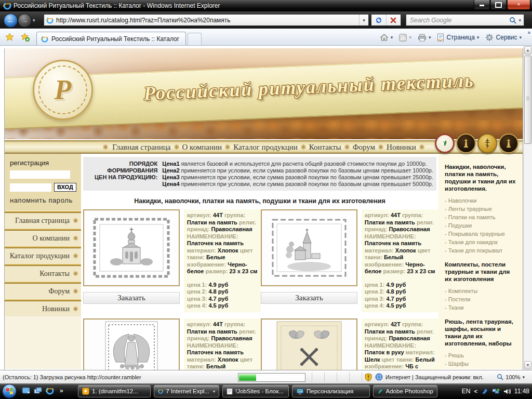 The width and height of the screenshot is (532, 399). I want to click on category-link: Комплекты, so click(481, 291).